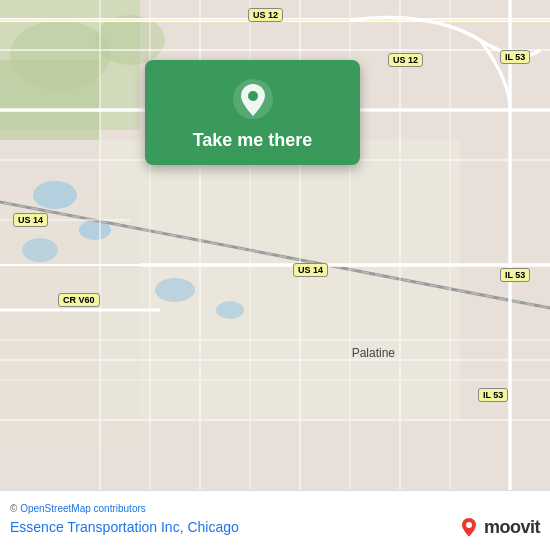 This screenshot has width=550, height=550. Describe the element at coordinates (515, 57) in the screenshot. I see `badge-il53-top: IL 53` at that location.